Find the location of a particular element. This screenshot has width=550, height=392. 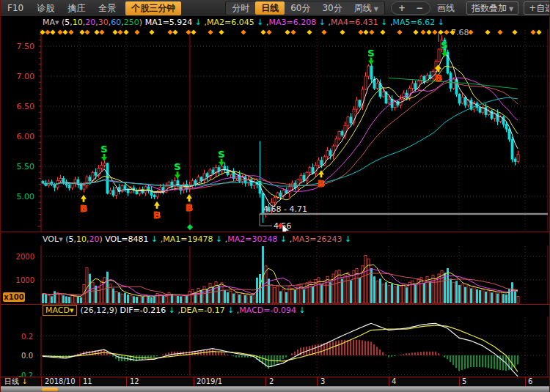

sell-marker: S is located at coordinates (177, 167).